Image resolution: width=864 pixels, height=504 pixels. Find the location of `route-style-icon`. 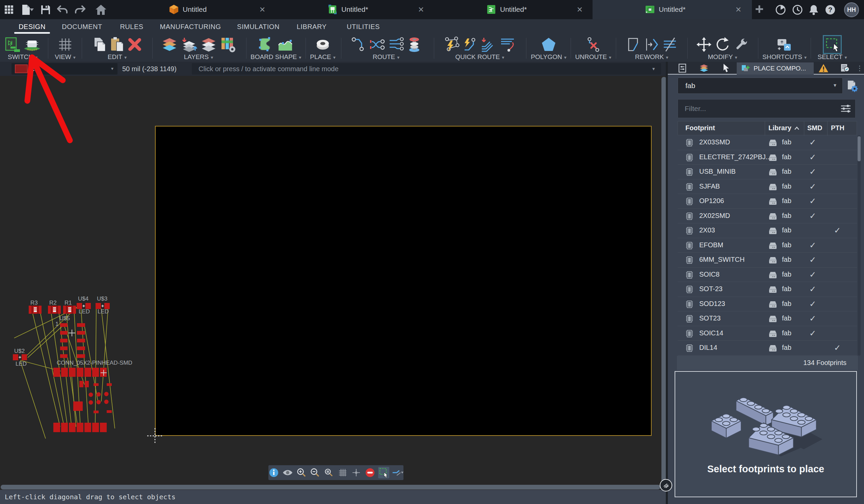

route-style-icon is located at coordinates (398, 473).